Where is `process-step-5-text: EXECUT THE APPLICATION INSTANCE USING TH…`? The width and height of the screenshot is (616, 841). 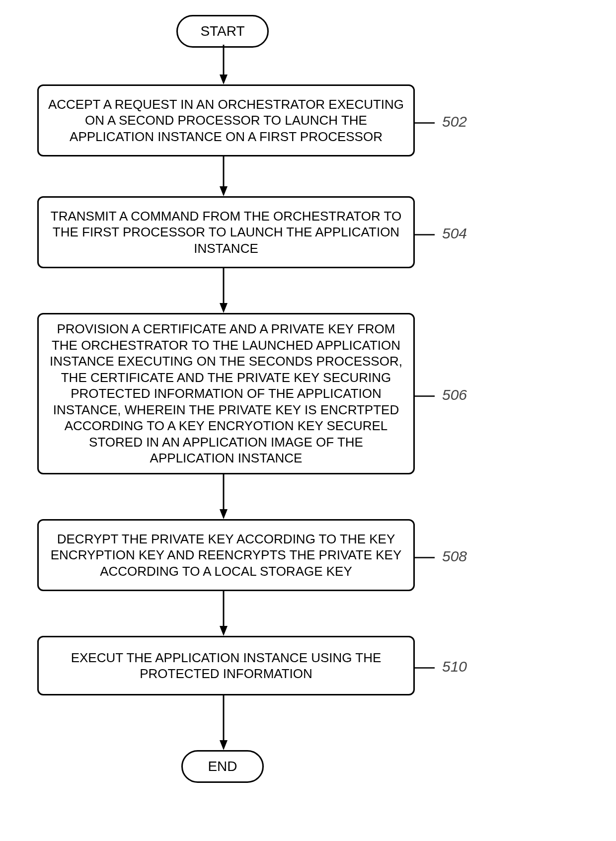
process-step-5-text: EXECUT THE APPLICATION INSTANCE USING TH… is located at coordinates (226, 666).